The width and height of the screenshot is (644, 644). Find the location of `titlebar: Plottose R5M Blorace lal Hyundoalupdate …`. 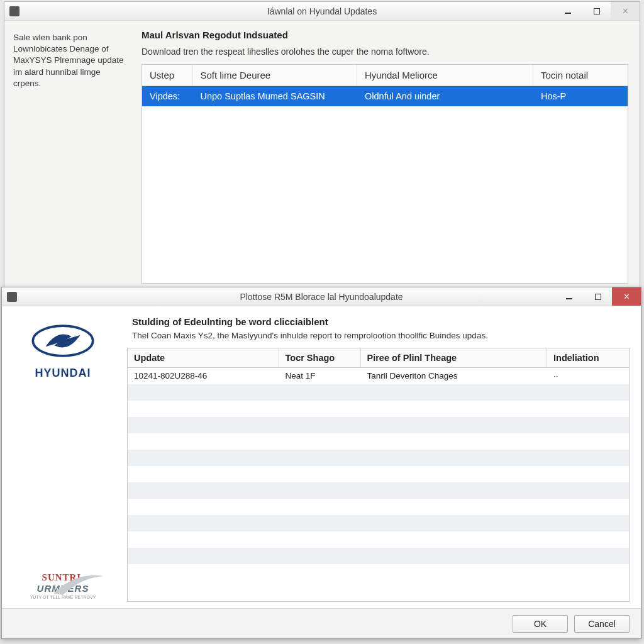

titlebar: Plottose R5M Blorace lal Hyundoalupdate … is located at coordinates (321, 297).